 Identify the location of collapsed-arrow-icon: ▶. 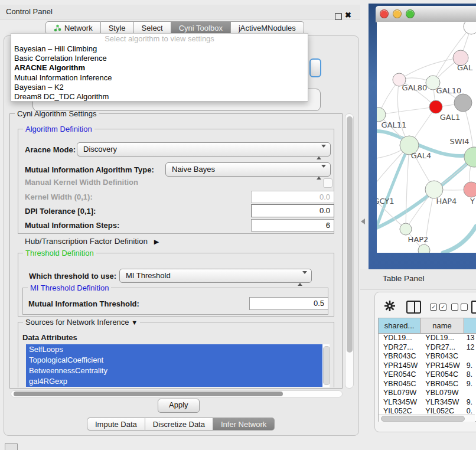
(157, 242).